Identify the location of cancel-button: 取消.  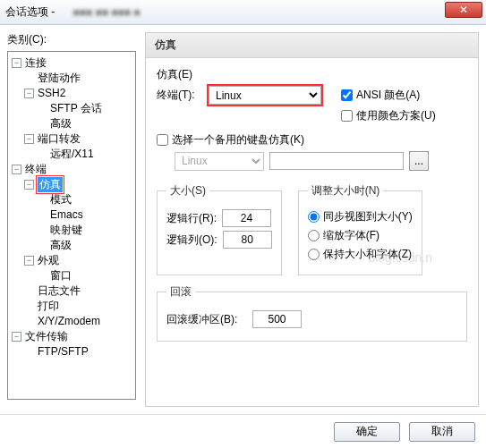
(442, 432).